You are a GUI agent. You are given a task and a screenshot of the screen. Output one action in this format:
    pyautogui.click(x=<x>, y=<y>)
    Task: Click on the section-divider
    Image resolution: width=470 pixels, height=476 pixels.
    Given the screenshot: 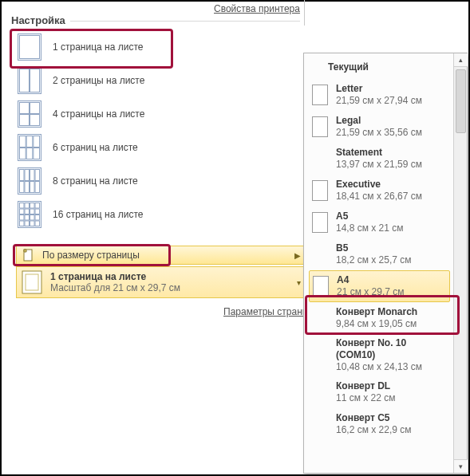 What is the action you would take?
    pyautogui.click(x=185, y=21)
    